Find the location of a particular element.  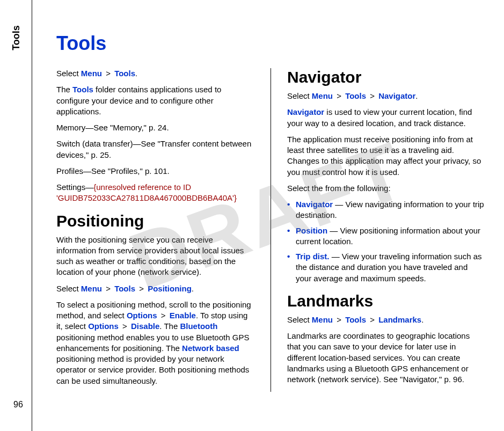

navigator-desc: Navigator is used to view your current l… is located at coordinates (386, 118).